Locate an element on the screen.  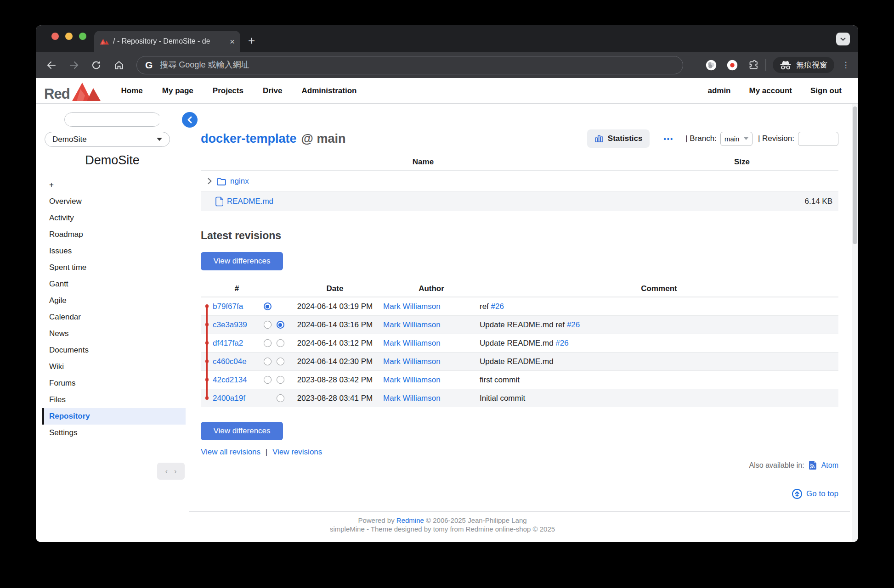
sidebar-item-settings: Settings is located at coordinates (112, 433).